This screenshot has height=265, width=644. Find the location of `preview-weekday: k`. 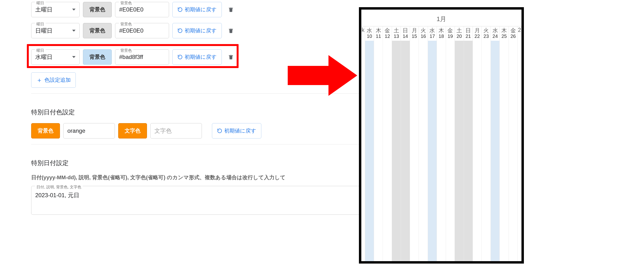

preview-weekday: k is located at coordinates (363, 30).